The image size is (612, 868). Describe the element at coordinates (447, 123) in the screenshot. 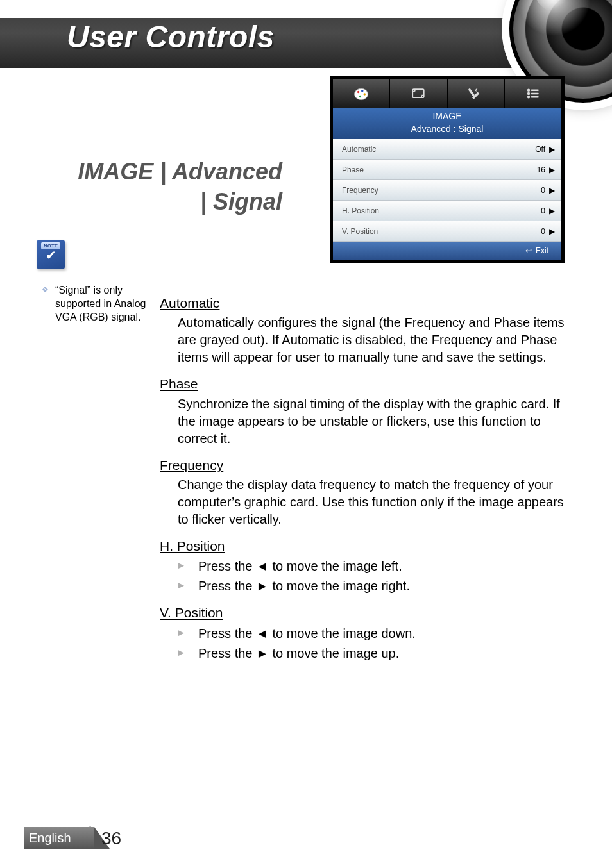

I see `osd-title-area: IMAGE Advanced : Signal` at that location.